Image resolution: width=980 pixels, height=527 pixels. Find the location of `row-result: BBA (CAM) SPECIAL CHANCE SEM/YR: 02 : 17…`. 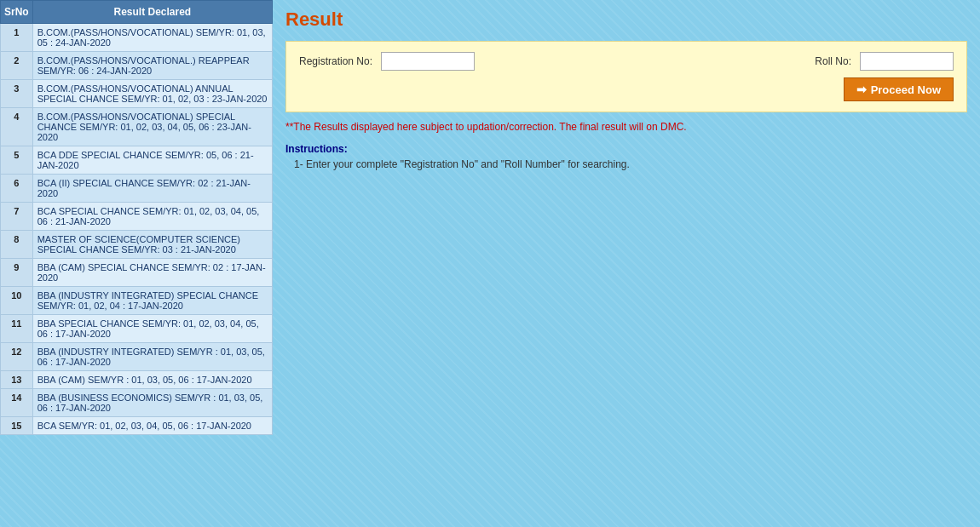

row-result: BBA (CAM) SPECIAL CHANCE SEM/YR: 02 : 17… is located at coordinates (152, 272).